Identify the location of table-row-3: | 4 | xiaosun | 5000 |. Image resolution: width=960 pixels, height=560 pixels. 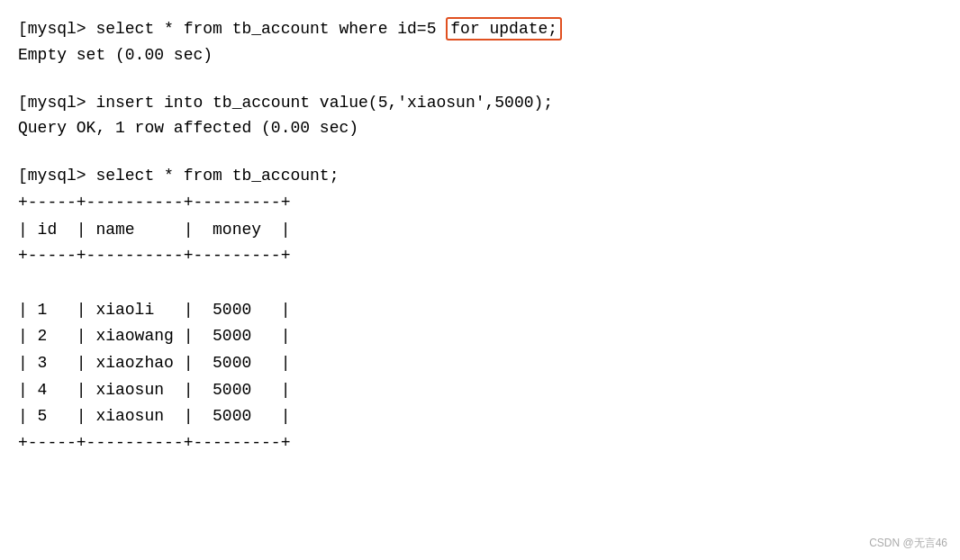
(480, 391).